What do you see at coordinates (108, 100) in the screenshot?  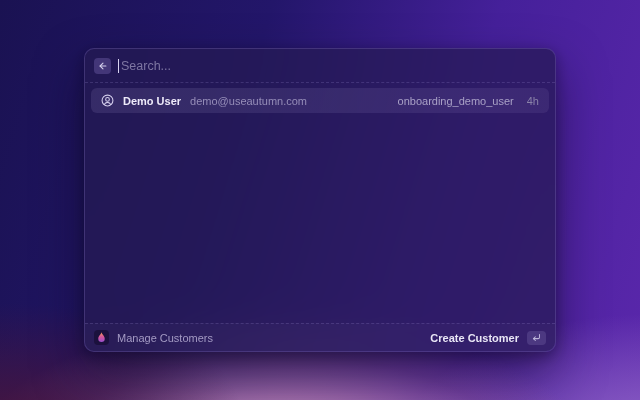 I see `user-circle-icon` at bounding box center [108, 100].